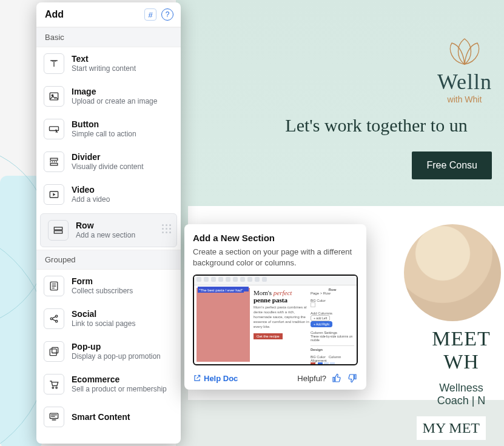  What do you see at coordinates (337, 378) in the screenshot?
I see `thumbs-up-icon` at bounding box center [337, 378].